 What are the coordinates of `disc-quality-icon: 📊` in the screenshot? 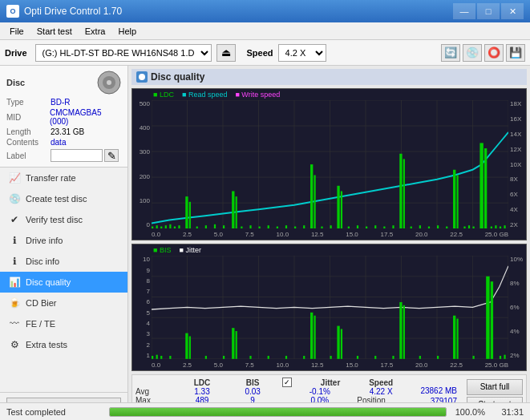 It's located at (14, 282).